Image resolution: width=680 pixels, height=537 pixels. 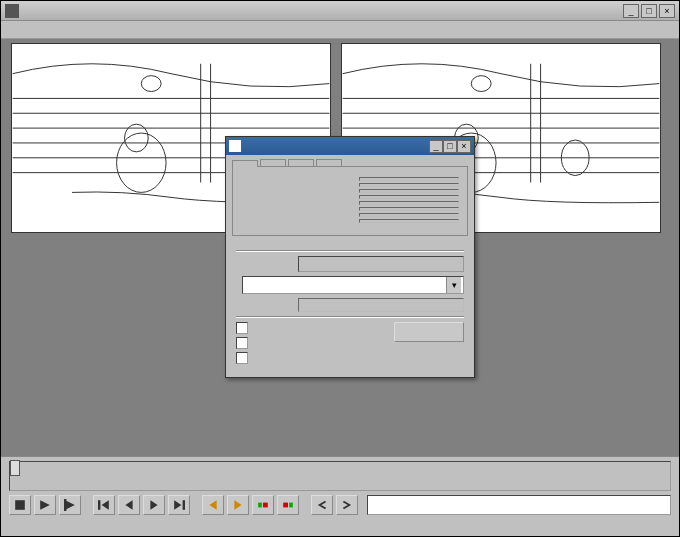 I want to click on progress-bar, so click(x=381, y=264).